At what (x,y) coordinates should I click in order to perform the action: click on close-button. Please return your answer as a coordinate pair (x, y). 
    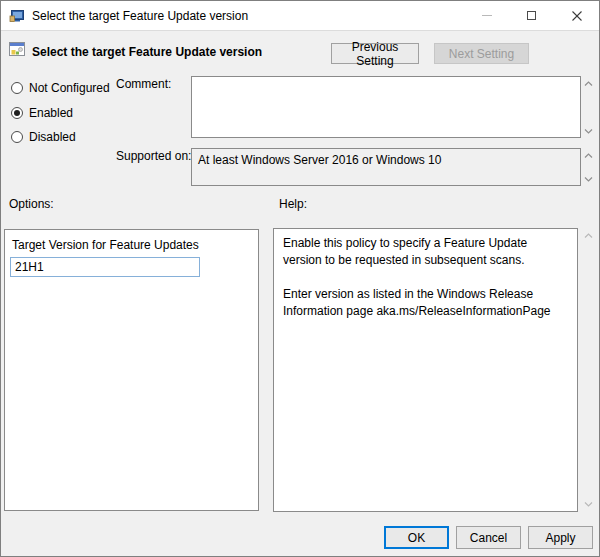
    Looking at the image, I should click on (576, 16).